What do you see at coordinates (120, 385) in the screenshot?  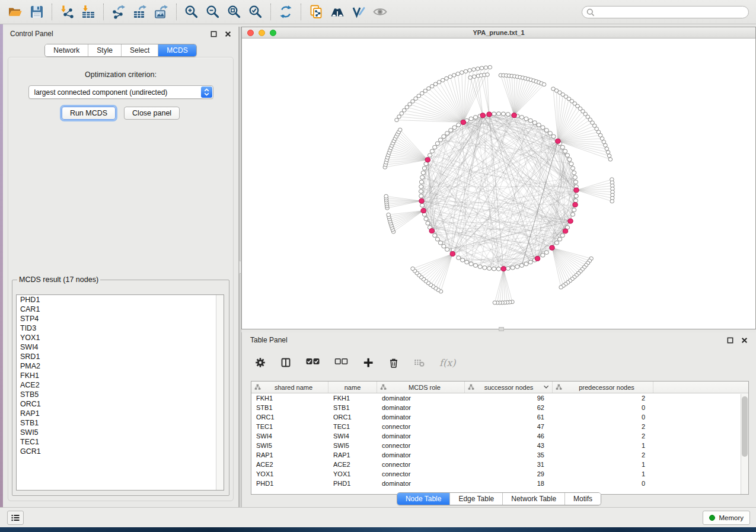 I see `mcds-result-item: ACE2` at bounding box center [120, 385].